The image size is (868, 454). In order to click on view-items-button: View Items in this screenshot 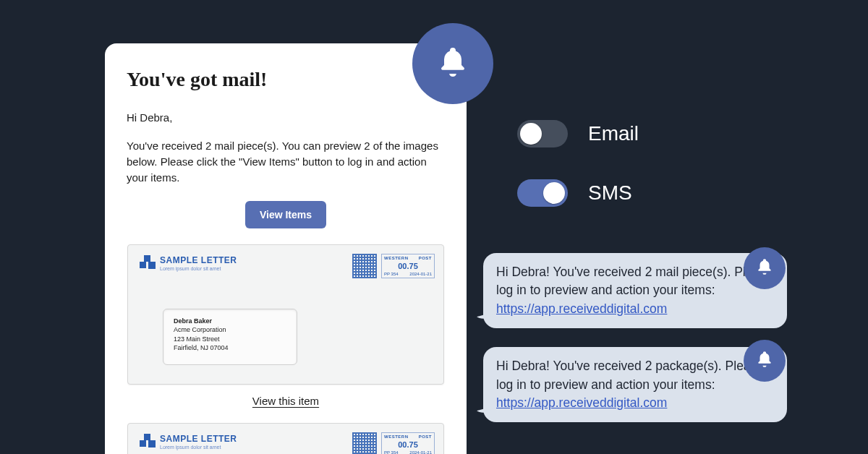, I will do `click(286, 215)`.